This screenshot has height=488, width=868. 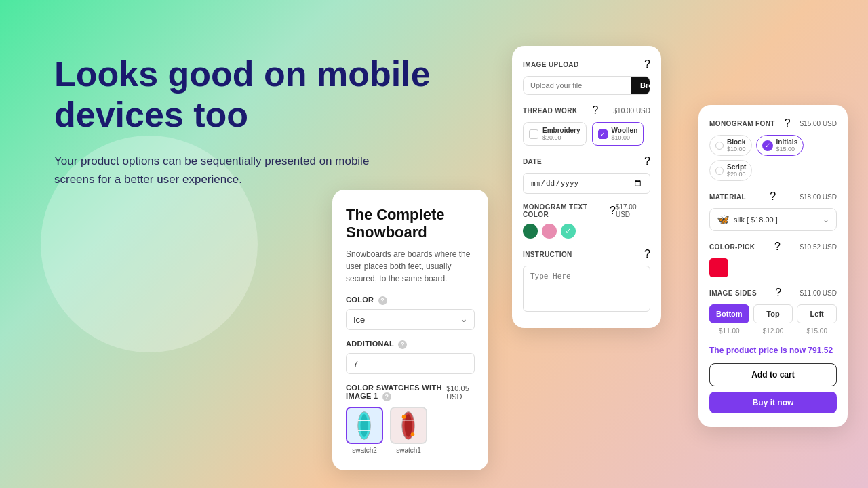 I want to click on additional-label: ADDITIONAL ?, so click(x=410, y=344).